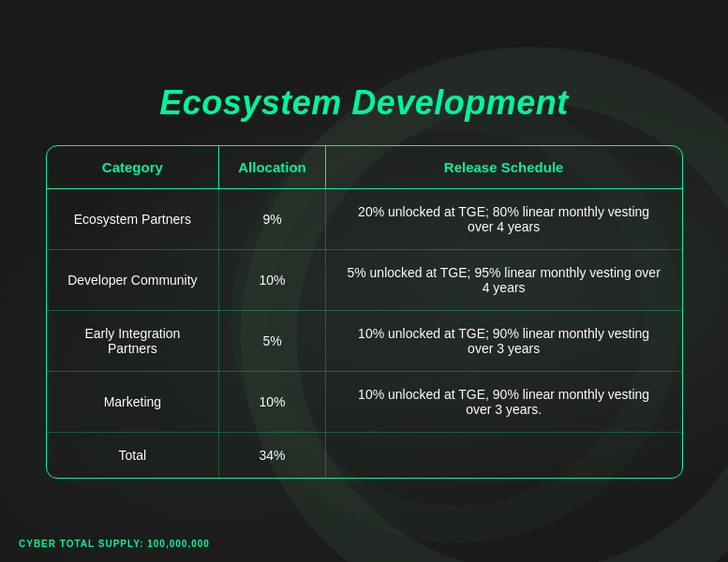 This screenshot has width=728, height=562. Describe the element at coordinates (133, 455) in the screenshot. I see `cell-category: Total` at that location.